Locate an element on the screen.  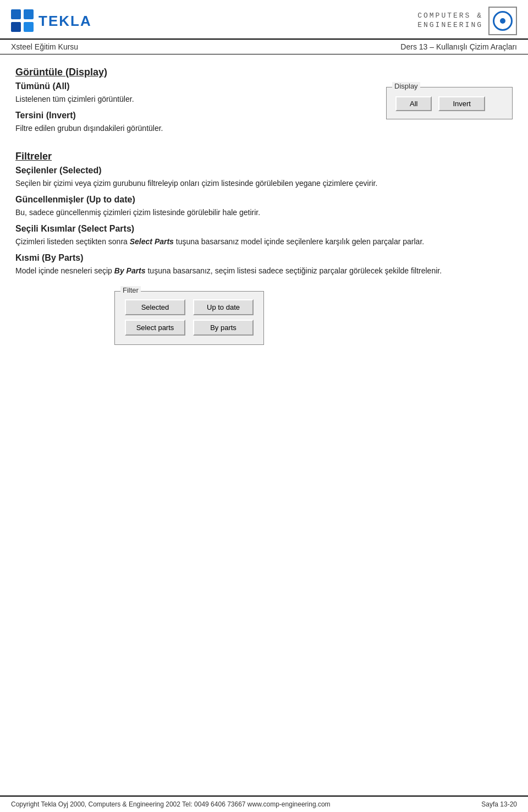
filters-section-title: Filtreler is located at coordinates (264, 156).